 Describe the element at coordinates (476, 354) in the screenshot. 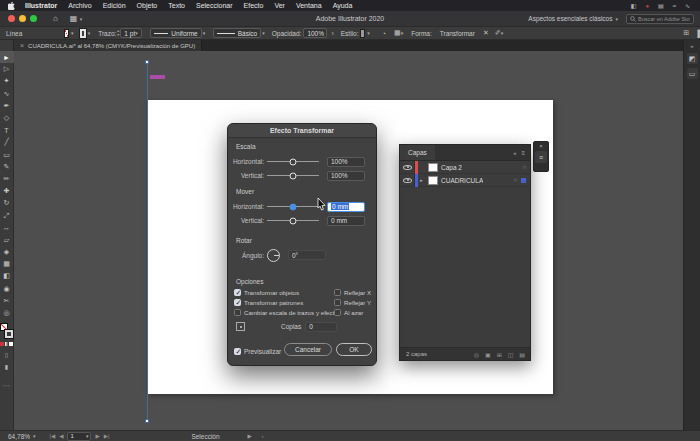

I see `locate-object-icon: ◎` at that location.